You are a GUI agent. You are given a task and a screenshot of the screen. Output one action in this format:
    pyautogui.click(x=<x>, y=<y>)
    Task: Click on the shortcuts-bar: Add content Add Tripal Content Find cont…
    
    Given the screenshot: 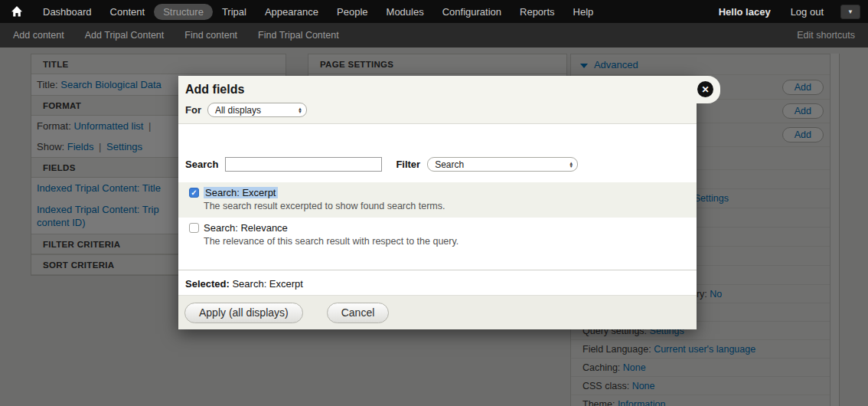 What is the action you would take?
    pyautogui.click(x=434, y=35)
    